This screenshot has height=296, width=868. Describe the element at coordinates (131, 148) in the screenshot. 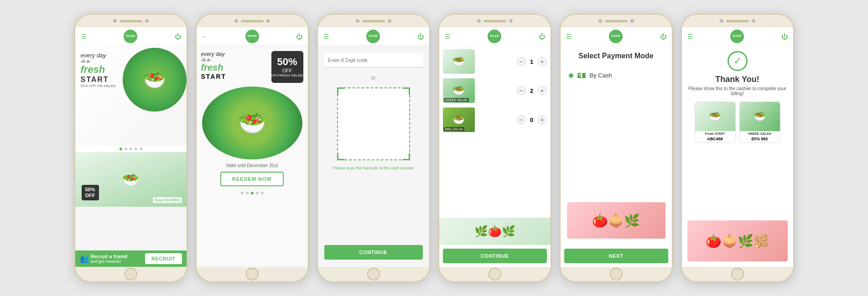

I see `phone-1: ☰ fresh ⏻ every day -is a- fresh START 5…` at that location.